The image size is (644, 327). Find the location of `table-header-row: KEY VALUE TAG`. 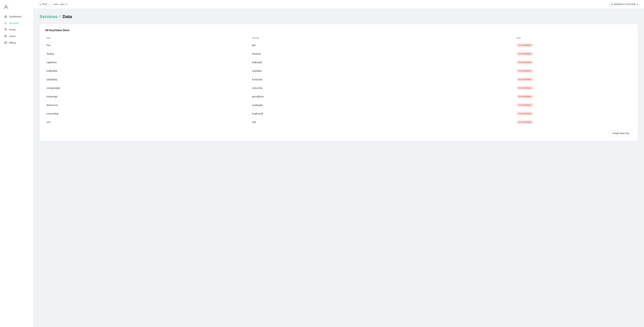

table-header-row: KEY VALUE TAG is located at coordinates (339, 38).